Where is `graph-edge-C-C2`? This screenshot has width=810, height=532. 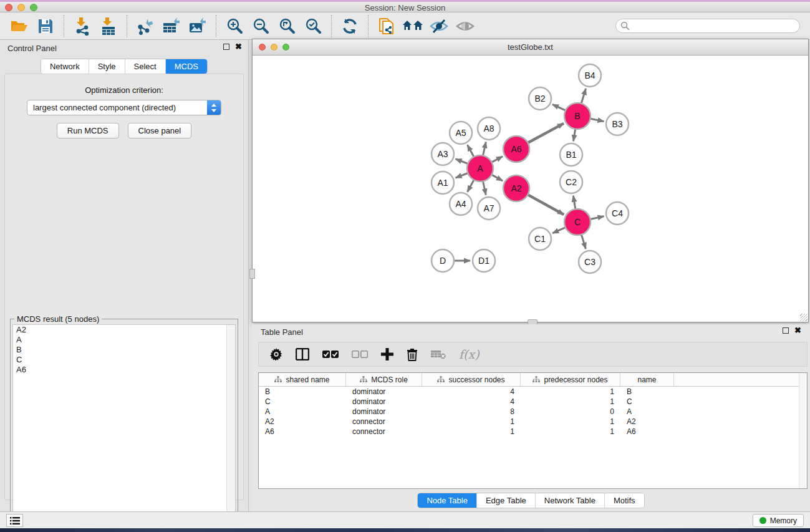 graph-edge-C-C2 is located at coordinates (574, 203).